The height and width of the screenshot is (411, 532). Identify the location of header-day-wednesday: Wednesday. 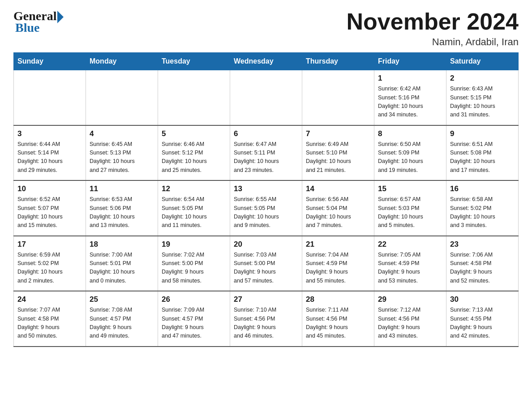
(266, 62).